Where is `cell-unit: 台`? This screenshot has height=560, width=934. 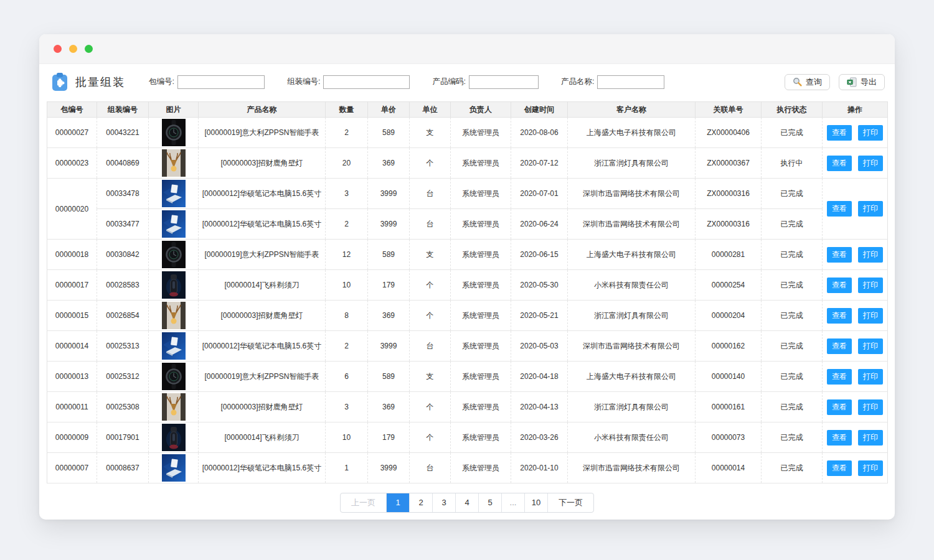 cell-unit: 台 is located at coordinates (430, 194).